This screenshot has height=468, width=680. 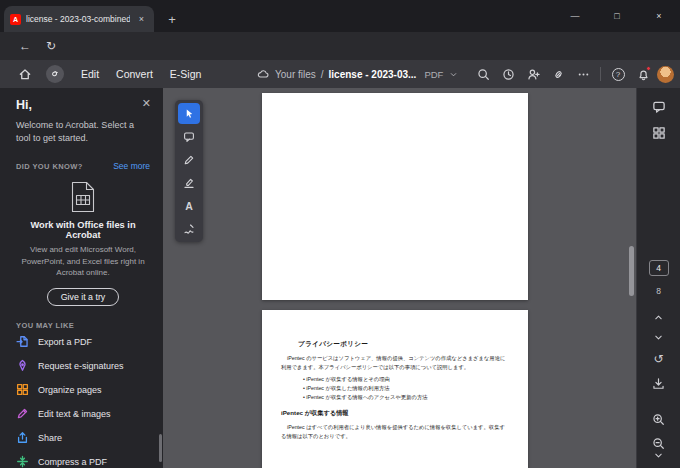 What do you see at coordinates (83, 262) in the screenshot?
I see `promo-body: View and edit Microsoft Word, PowerPoint…` at bounding box center [83, 262].